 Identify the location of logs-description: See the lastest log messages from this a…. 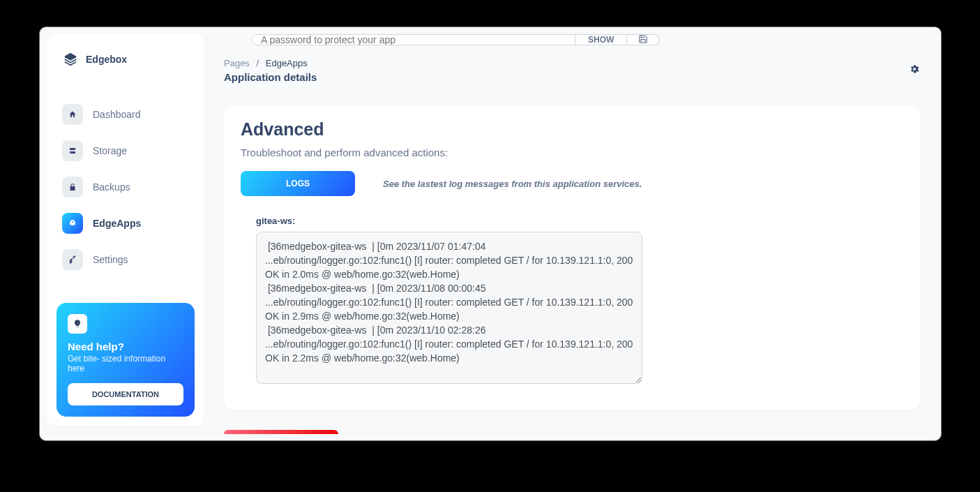
(512, 184).